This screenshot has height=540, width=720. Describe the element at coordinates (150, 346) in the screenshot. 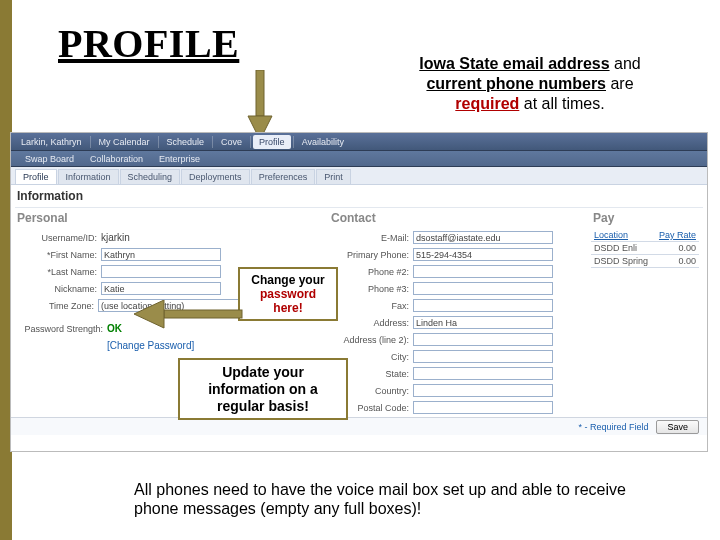

I see `change-password-link: [Change Password]` at that location.